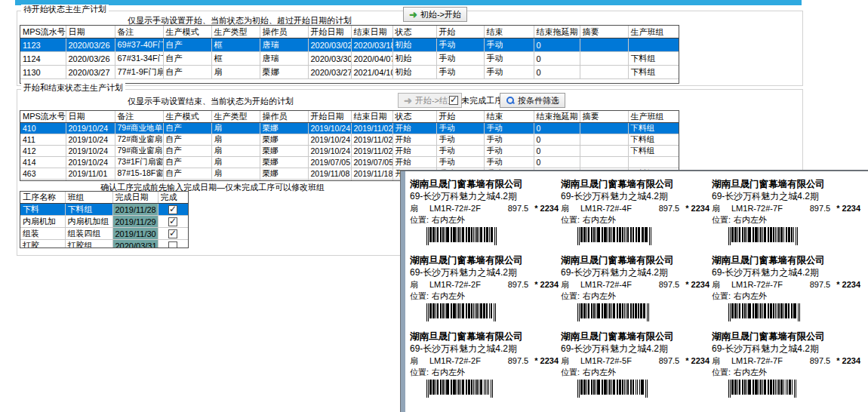 This screenshot has height=412, width=868. I want to click on label-model: LM1R-72#-4F, so click(618, 284).